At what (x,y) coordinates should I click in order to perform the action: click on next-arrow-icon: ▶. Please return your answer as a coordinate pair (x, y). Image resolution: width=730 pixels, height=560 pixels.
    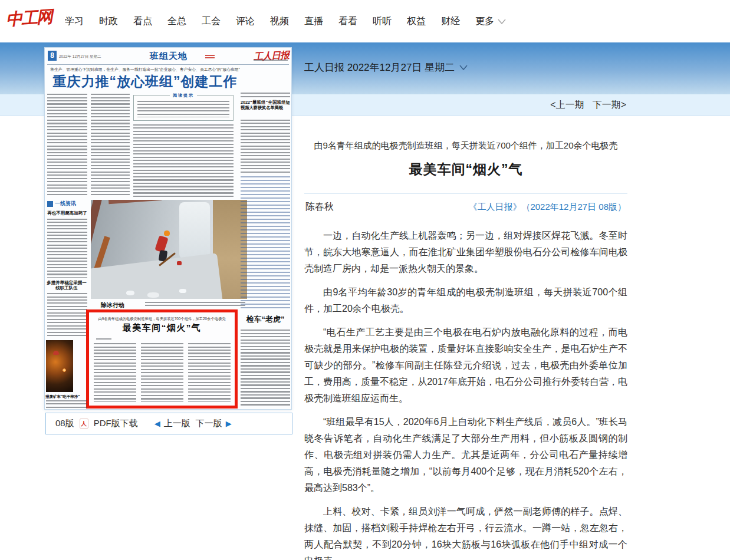
    Looking at the image, I should click on (229, 423).